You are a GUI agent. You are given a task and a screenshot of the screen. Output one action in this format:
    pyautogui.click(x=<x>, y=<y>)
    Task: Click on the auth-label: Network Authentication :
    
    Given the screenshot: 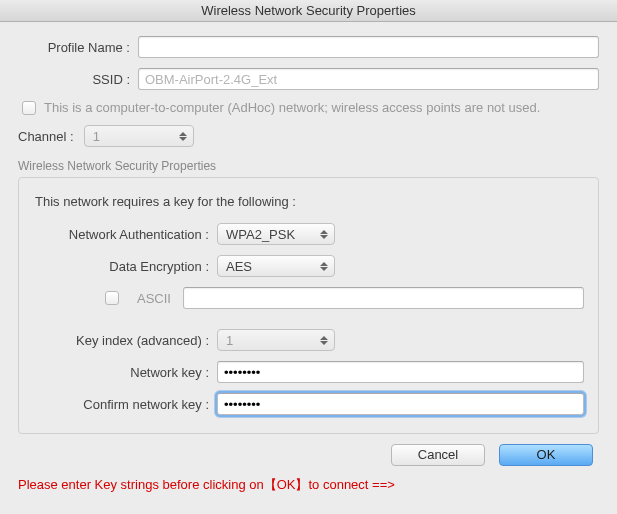 What is the action you would take?
    pyautogui.click(x=121, y=234)
    